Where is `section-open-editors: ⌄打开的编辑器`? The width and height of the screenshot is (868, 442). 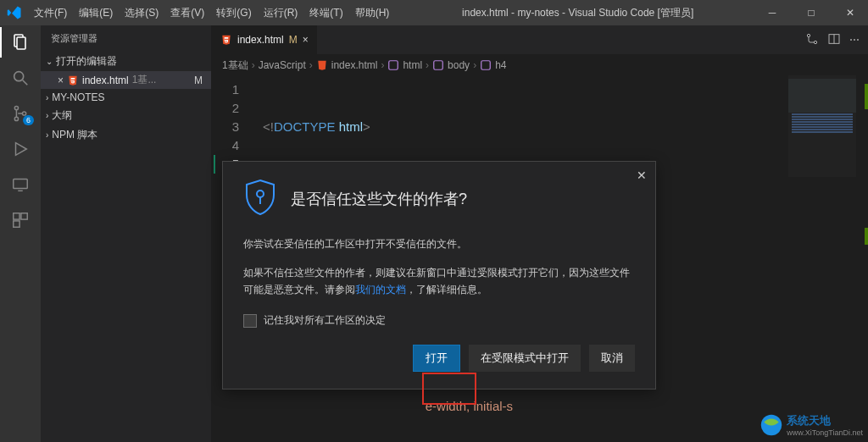 section-open-editors: ⌄打开的编辑器 is located at coordinates (125, 61).